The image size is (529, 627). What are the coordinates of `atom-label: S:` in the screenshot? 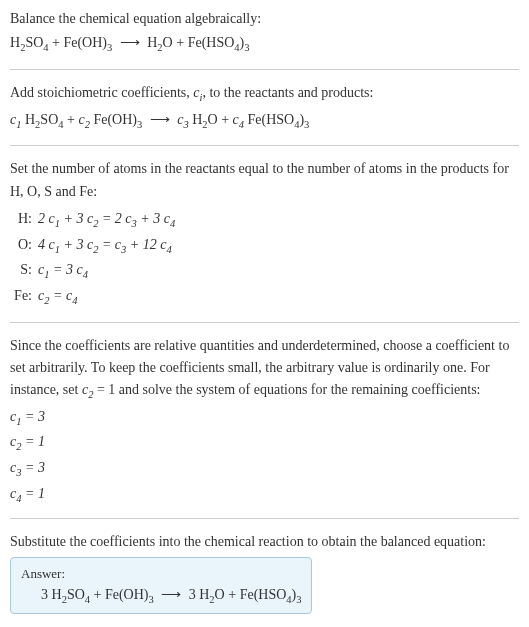 It's located at (24, 270).